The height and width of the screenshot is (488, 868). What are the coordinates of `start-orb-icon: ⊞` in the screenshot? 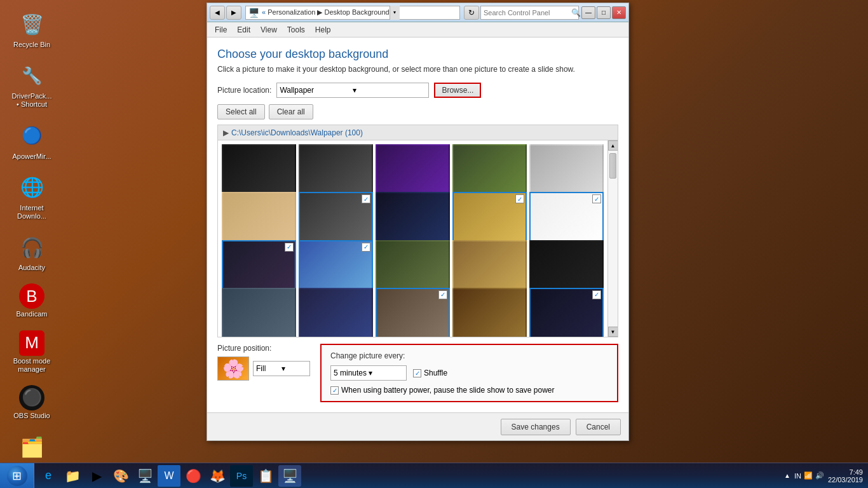 It's located at (17, 476).